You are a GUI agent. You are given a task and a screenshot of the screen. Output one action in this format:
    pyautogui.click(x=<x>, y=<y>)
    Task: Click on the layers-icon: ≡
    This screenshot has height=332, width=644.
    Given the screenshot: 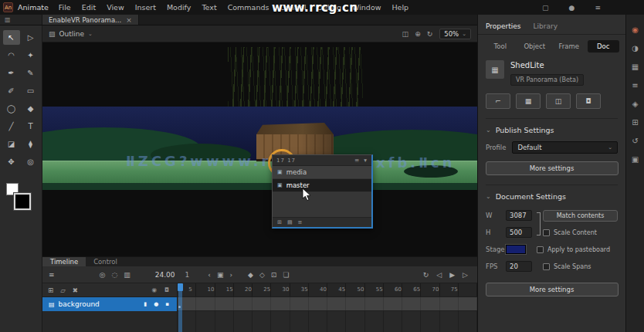 What is the action you would take?
    pyautogui.click(x=52, y=275)
    